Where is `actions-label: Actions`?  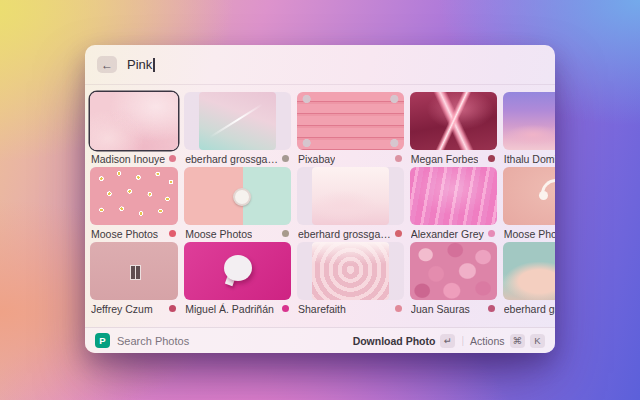 actions-label: Actions is located at coordinates (487, 341).